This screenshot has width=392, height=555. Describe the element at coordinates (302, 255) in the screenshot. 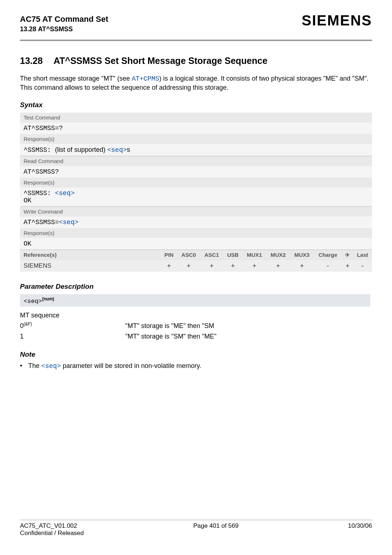

I see `col-mux3: MUX3` at that location.